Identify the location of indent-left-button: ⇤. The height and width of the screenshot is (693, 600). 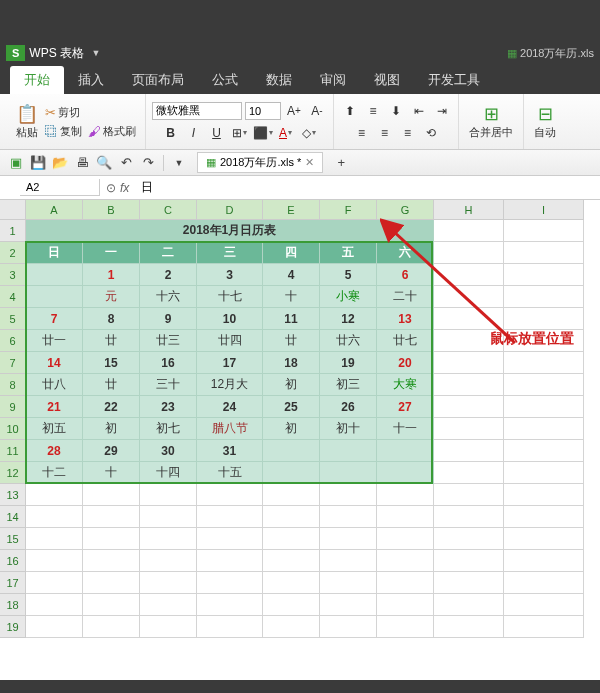
(419, 111).